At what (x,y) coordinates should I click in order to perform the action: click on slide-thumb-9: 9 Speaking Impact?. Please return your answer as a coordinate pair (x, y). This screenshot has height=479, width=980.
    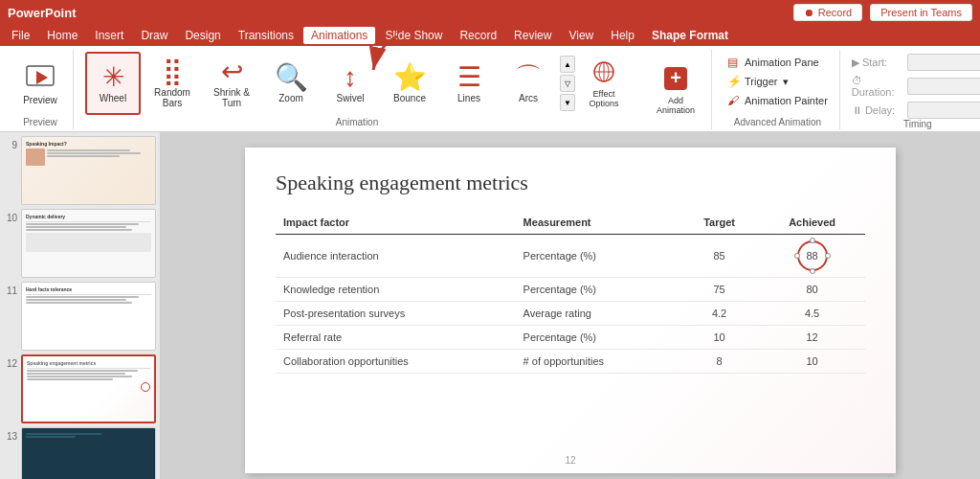
    Looking at the image, I should click on (80, 171).